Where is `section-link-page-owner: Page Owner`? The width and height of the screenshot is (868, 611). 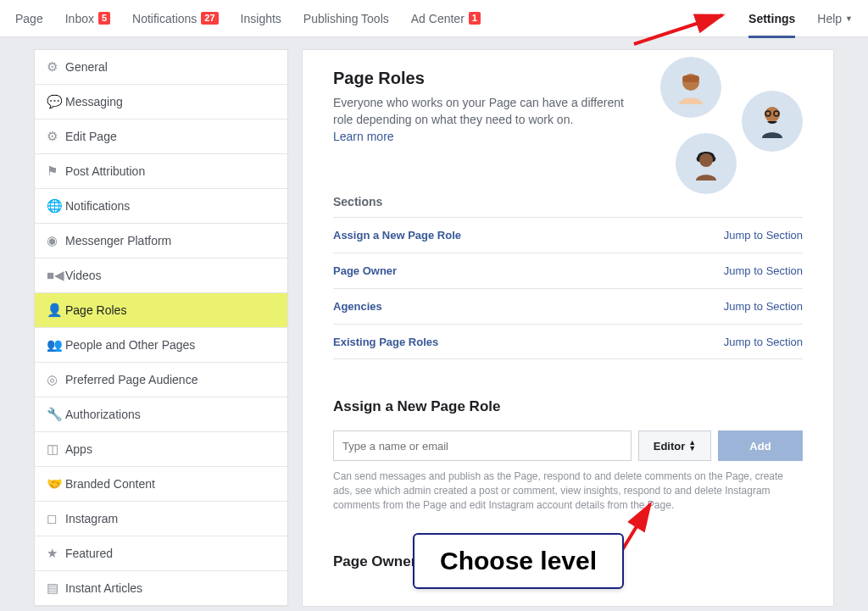
section-link-page-owner: Page Owner is located at coordinates (364, 271).